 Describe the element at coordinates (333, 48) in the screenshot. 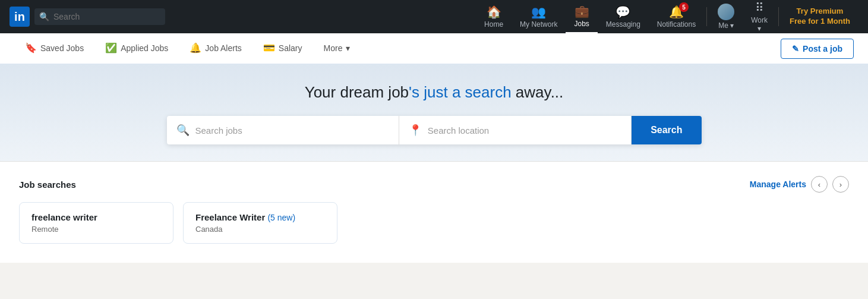

I see `sec-nav-more-label: More` at that location.